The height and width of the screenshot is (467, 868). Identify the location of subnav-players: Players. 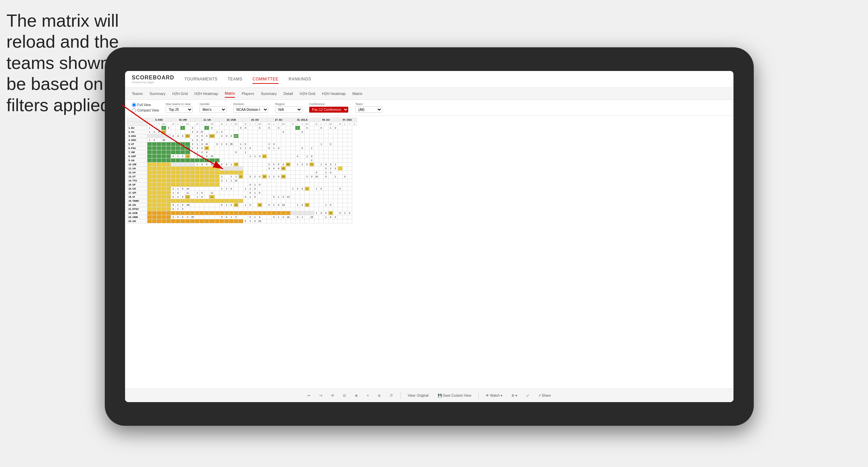
(248, 94).